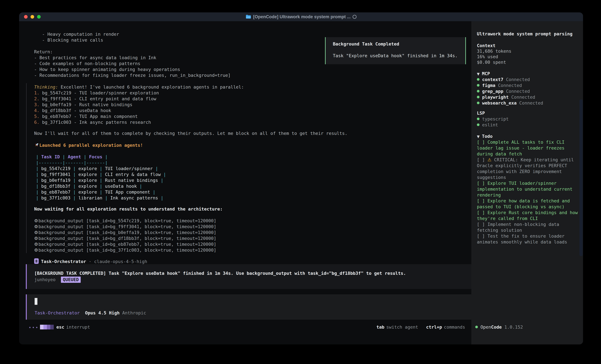 Image resolution: width=601 pixels, height=364 pixels. Describe the element at coordinates (89, 186) in the screenshot. I see `table-row: |bg_df18bb3f|explore|useData hook|` at that location.